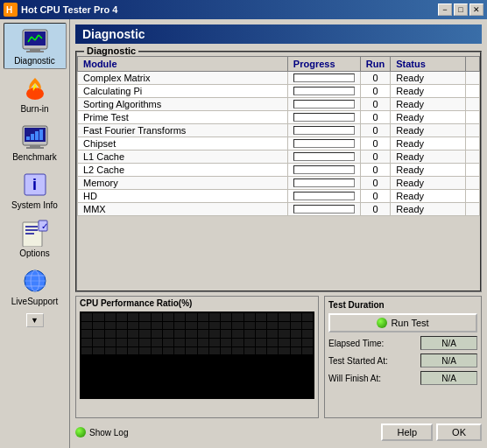  I want to click on col-scroll, so click(473, 65).